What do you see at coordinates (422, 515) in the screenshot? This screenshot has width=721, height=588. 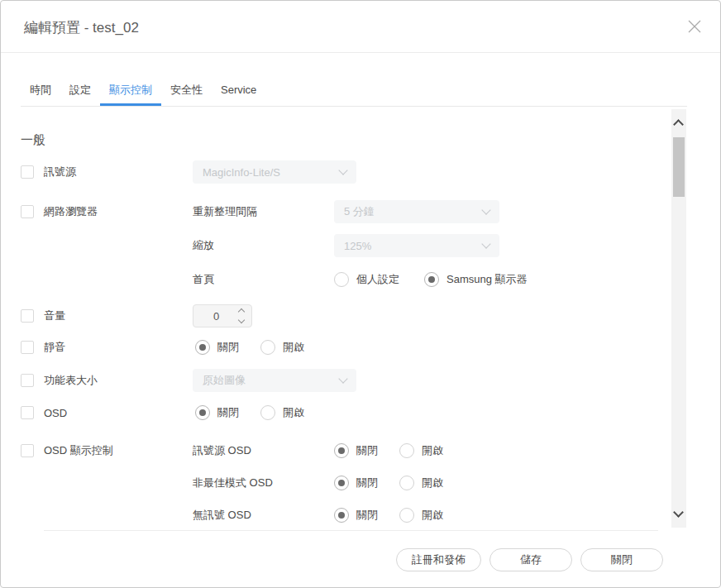 I see `no-signal-osd-on-option: 開啟` at bounding box center [422, 515].